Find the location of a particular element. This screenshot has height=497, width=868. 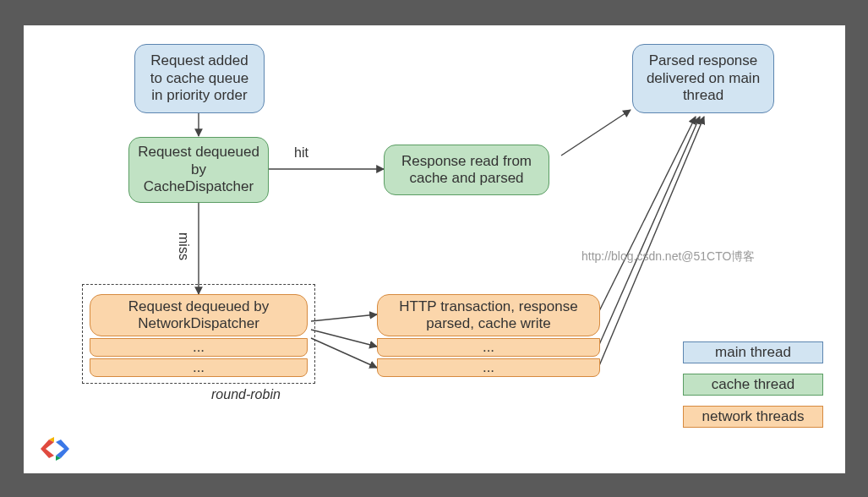

node-parsed-response: Parsed response delivered on main thread is located at coordinates (703, 79).